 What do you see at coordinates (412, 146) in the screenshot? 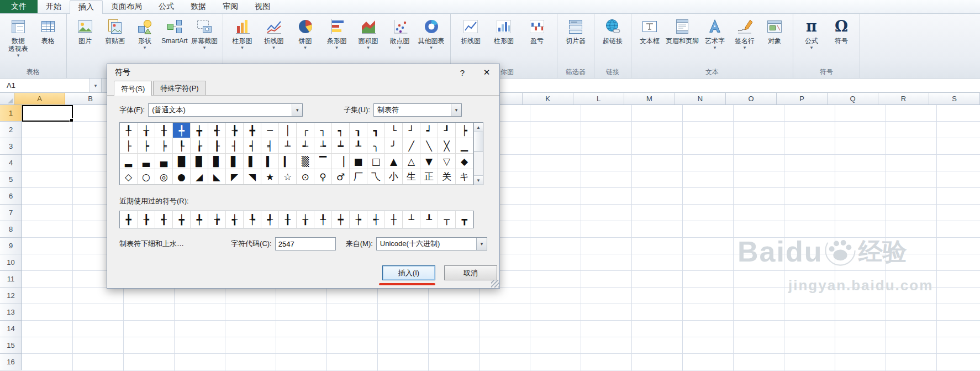
I see `symbol-cell: ╱` at bounding box center [412, 146].